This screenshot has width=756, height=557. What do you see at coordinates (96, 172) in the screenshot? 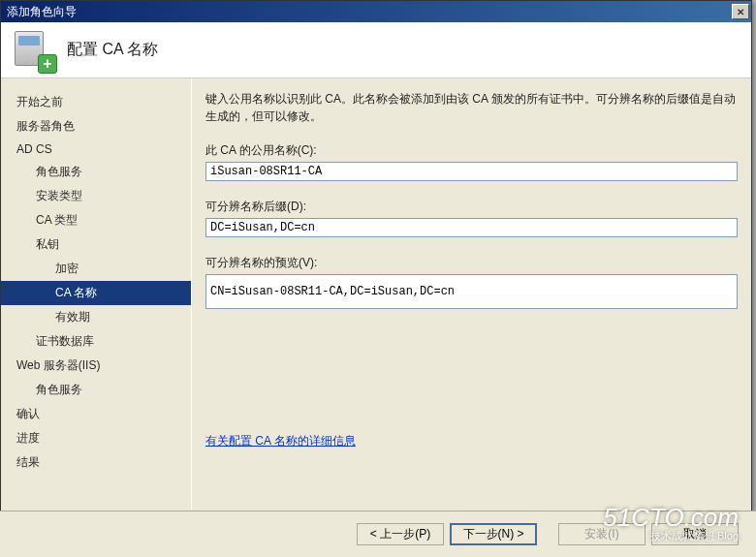
I see `sidebar-item-3: 角色服务` at bounding box center [96, 172].